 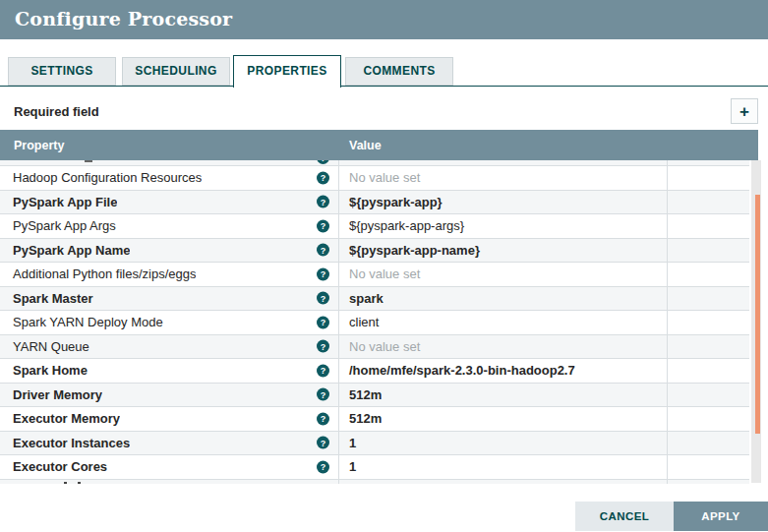 What do you see at coordinates (757, 315) in the screenshot?
I see `vertical-scrollbar-thumb` at bounding box center [757, 315].